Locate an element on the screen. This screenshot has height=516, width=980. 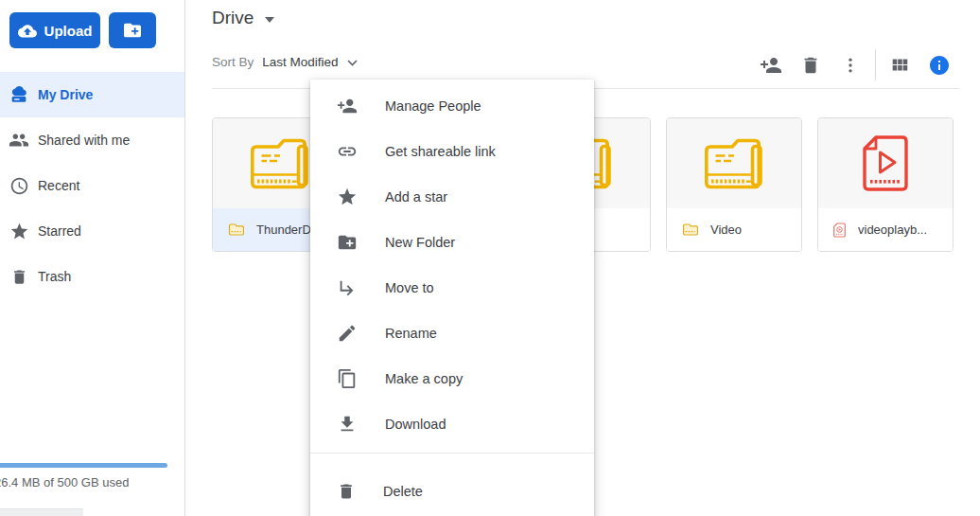
tile-footer: Video is located at coordinates (734, 229).